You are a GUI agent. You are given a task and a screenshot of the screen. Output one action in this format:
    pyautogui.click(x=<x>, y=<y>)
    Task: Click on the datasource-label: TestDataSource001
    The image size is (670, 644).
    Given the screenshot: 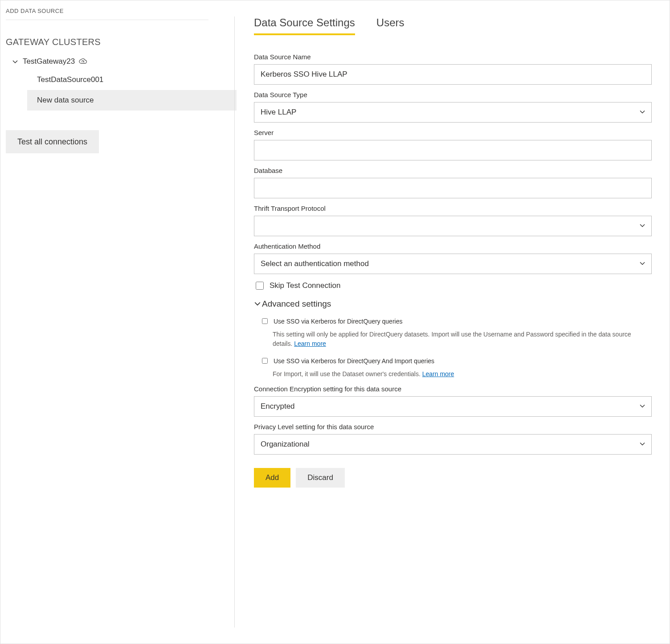 What is the action you would take?
    pyautogui.click(x=70, y=80)
    